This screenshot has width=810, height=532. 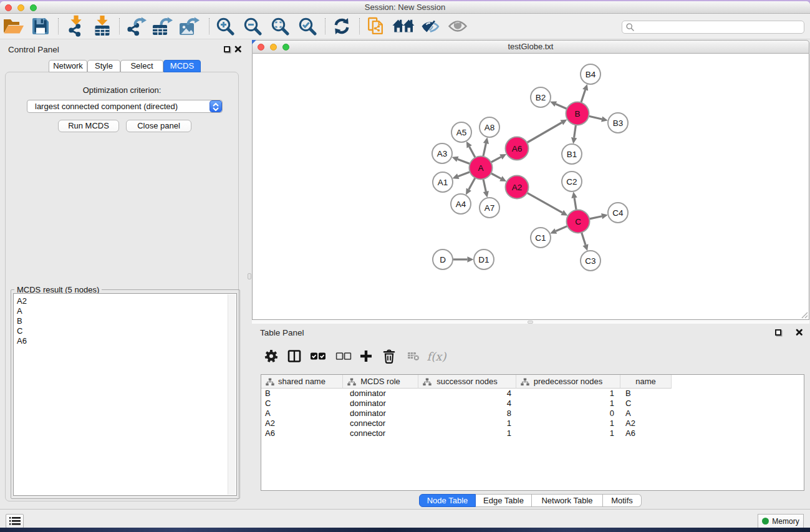 What do you see at coordinates (799, 332) in the screenshot?
I see `table-close-panel-icon` at bounding box center [799, 332].